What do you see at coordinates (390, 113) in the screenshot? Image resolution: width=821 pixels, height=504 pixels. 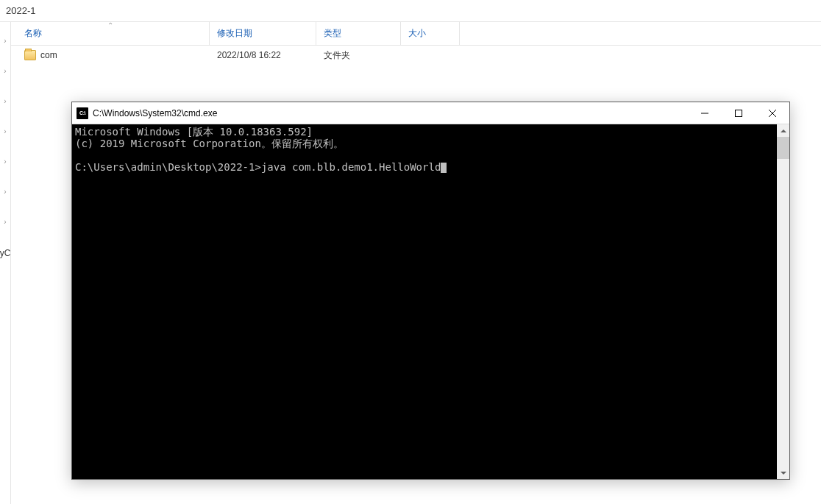 I see `cmd-title-text: C:\Windows\System32\cmd.exe` at bounding box center [390, 113].